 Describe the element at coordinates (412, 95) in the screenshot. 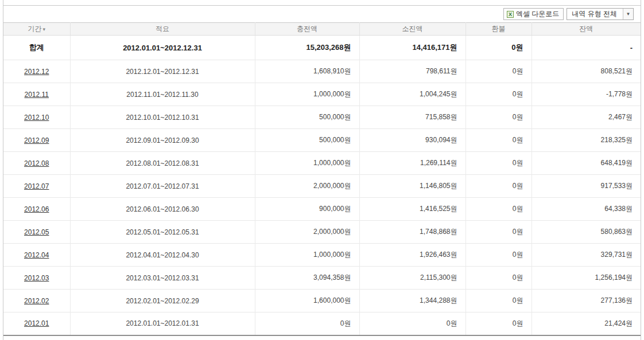

I see `spent-amount-cell: 1,004,245원` at that location.